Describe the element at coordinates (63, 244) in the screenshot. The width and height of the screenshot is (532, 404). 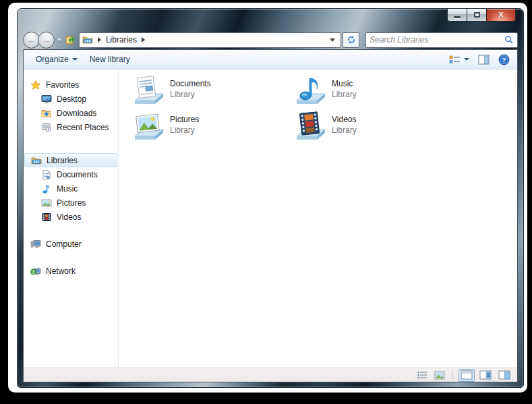
I see `sidebar-label: Computer` at that location.